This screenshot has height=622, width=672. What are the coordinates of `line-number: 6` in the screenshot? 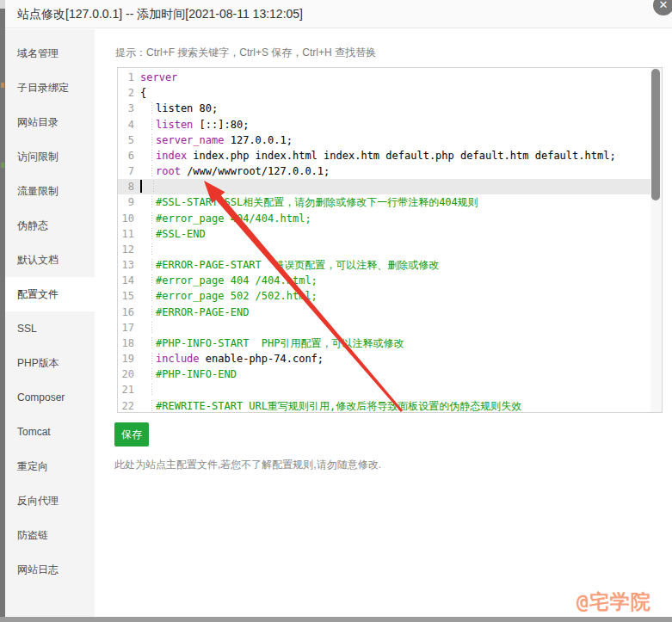 It's located at (127, 156).